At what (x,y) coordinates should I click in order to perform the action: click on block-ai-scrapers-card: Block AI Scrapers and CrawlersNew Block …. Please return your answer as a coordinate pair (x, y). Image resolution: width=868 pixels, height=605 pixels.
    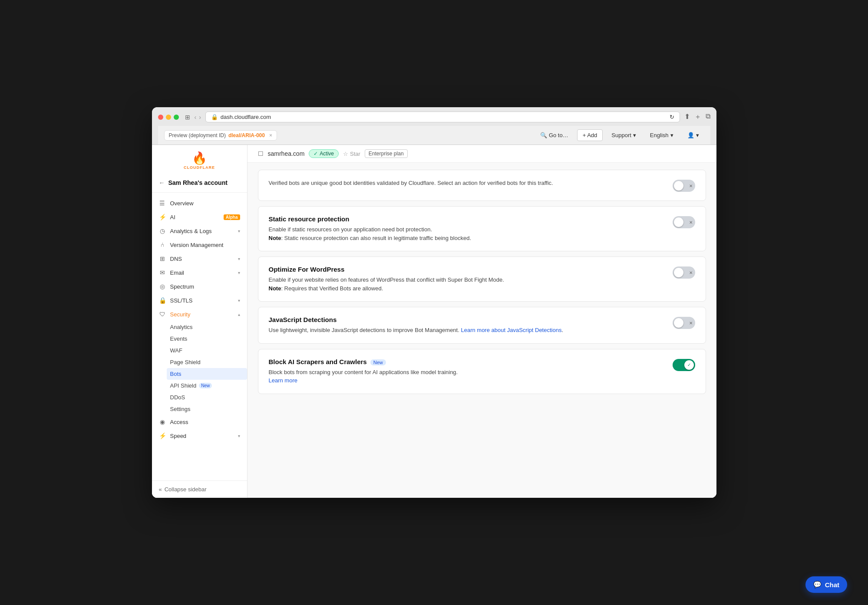
    Looking at the image, I should click on (482, 372).